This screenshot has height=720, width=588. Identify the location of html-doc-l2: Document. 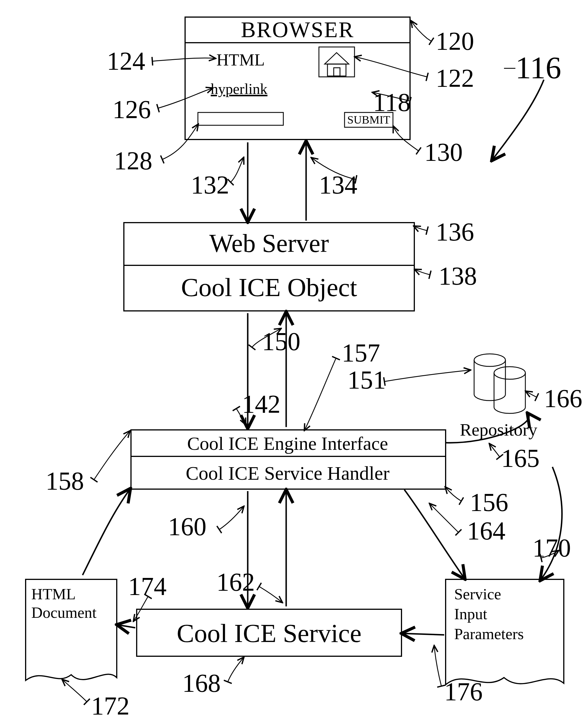
(64, 612).